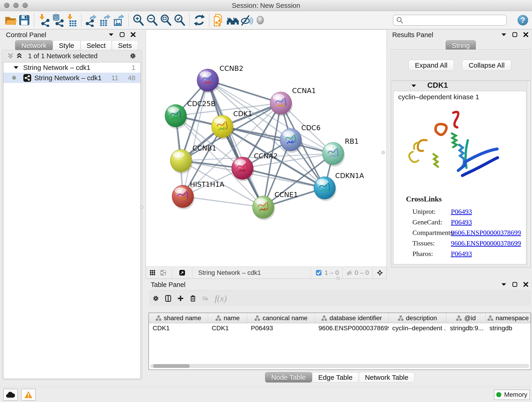 This screenshot has height=402, width=532. What do you see at coordinates (152, 20) in the screenshot?
I see `zoom-out-button` at bounding box center [152, 20].